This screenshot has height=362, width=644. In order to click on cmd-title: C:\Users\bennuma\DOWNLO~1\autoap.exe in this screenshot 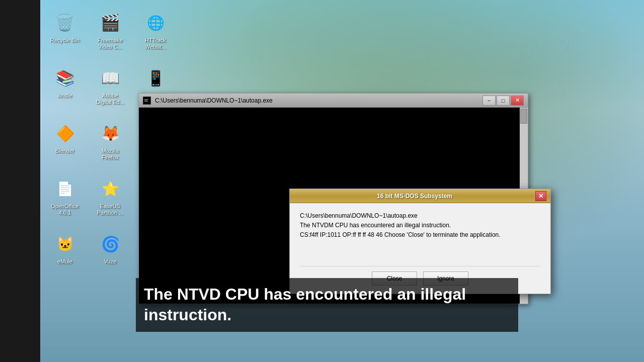, I will do `click(319, 101)`.